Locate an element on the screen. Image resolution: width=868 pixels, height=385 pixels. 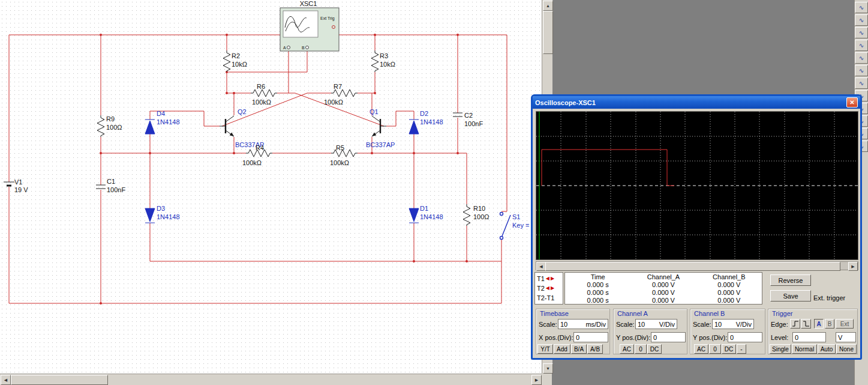
trigger-source-ext-button: Ext is located at coordinates (845, 324).